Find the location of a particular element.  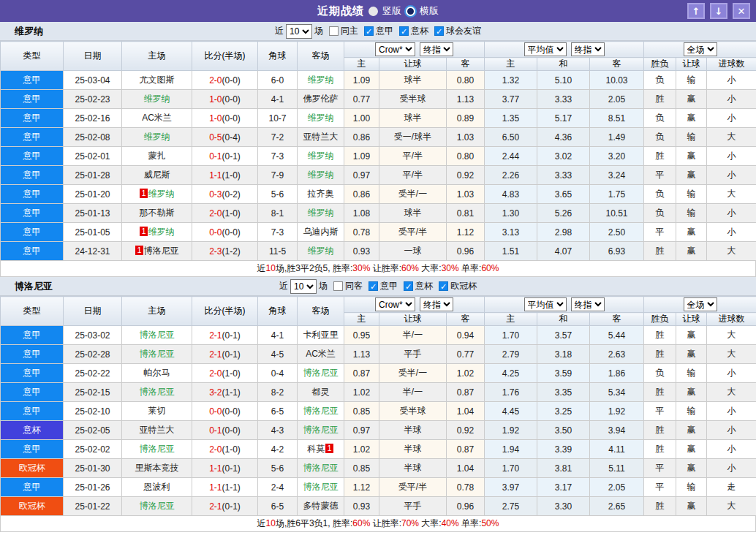

team-name-text: 博洛尼亚 is located at coordinates (157, 335).